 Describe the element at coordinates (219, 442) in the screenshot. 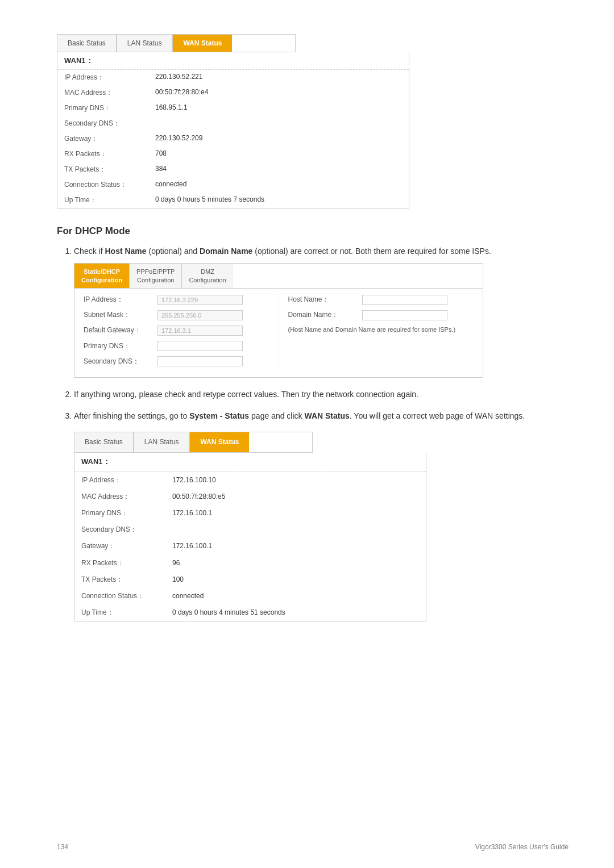

I see `tab-wan-status-2: WAN Status` at that location.